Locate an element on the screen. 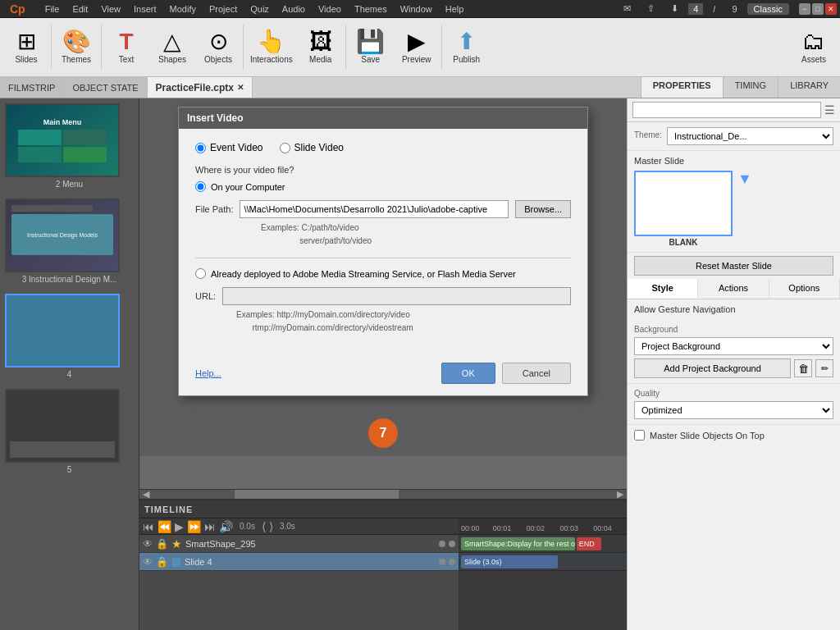 The width and height of the screenshot is (840, 630). play-btn: ▶ is located at coordinates (179, 527).